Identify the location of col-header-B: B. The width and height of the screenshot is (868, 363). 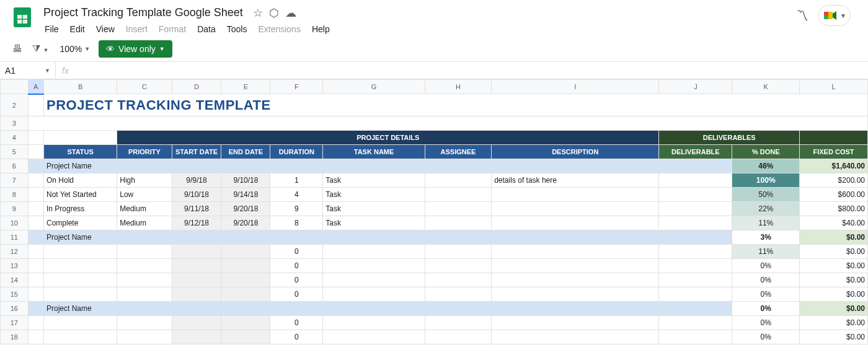
(81, 87).